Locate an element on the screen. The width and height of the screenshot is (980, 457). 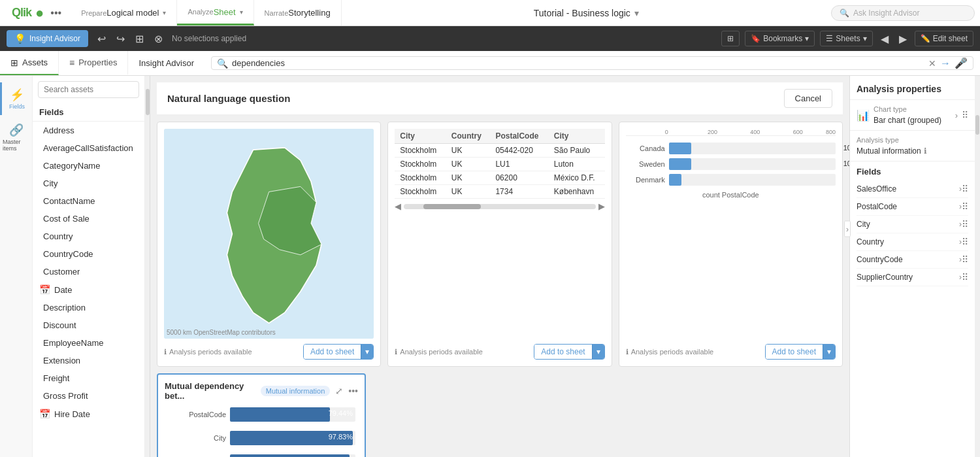
table-add-to-sheet-dropdown: ▾ is located at coordinates (598, 352).